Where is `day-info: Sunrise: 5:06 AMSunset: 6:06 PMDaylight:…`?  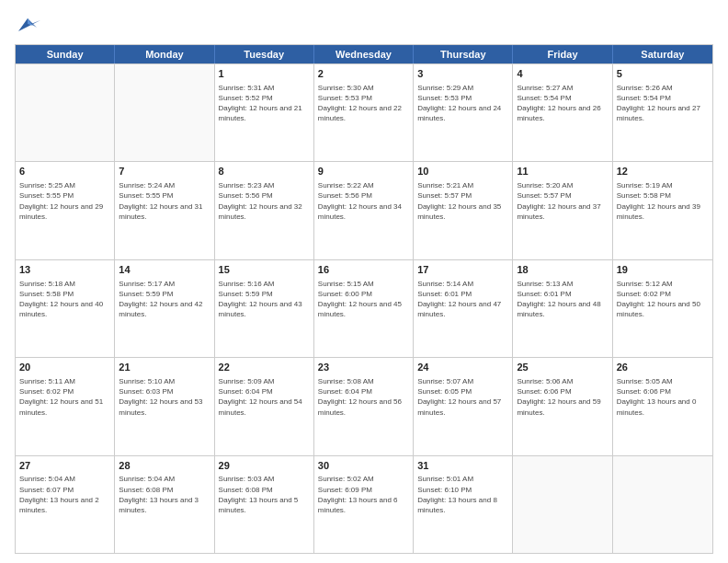
day-info: Sunrise: 5:06 AMSunset: 6:06 PMDaylight:… is located at coordinates (563, 397).